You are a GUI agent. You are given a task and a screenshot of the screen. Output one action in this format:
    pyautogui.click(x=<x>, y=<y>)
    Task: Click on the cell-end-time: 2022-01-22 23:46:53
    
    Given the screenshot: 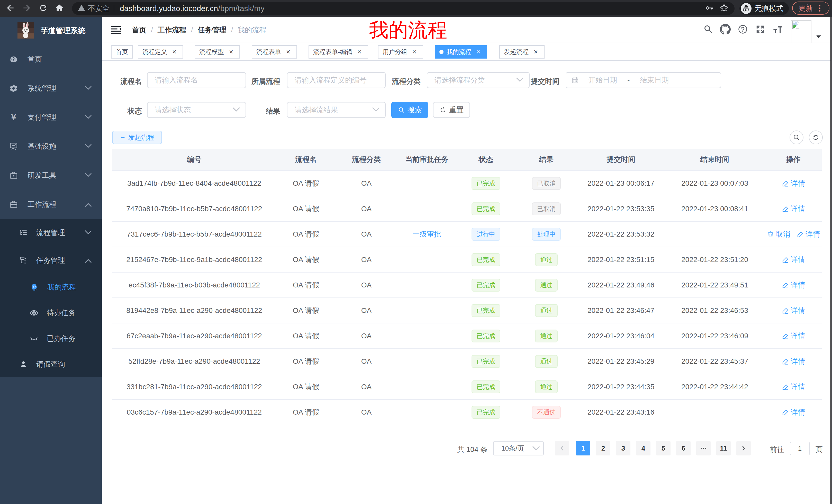 What is the action you would take?
    pyautogui.click(x=714, y=310)
    